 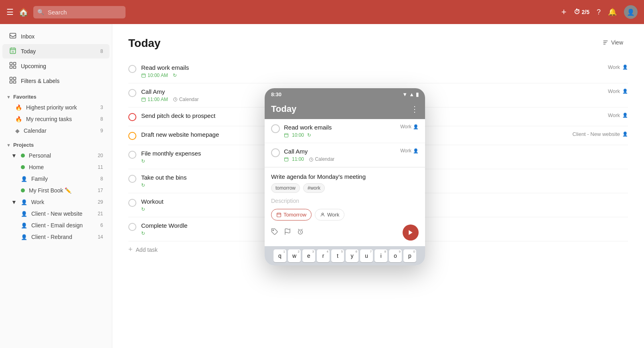 I want to click on mobile-task-meta-1: 10:00 ↻, so click(x=340, y=135).